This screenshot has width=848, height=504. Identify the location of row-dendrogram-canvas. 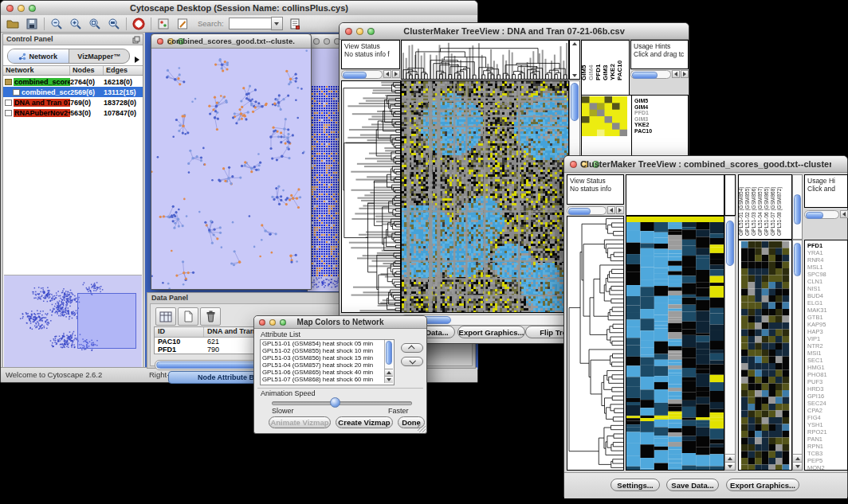
(371, 197).